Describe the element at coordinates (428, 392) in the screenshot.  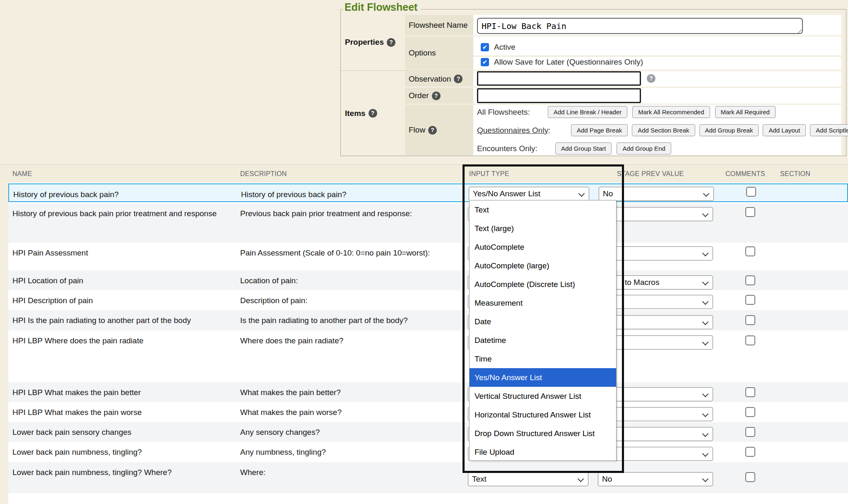
I see `table-row: HPI LBP What makes the pain betterWhat m…` at that location.